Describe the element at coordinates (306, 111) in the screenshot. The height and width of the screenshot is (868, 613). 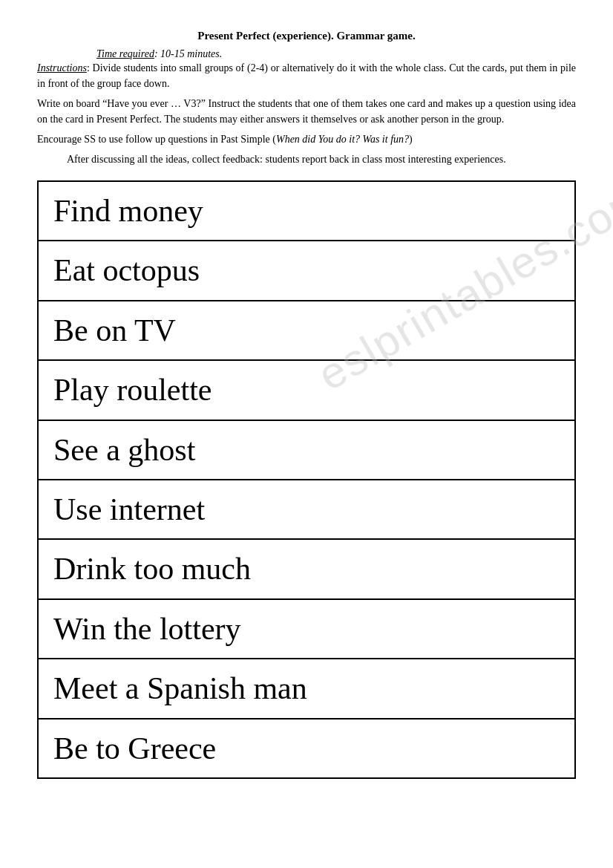
I see `paragraph2-text: Write on board “Have you ever … V3?” Ins…` at that location.